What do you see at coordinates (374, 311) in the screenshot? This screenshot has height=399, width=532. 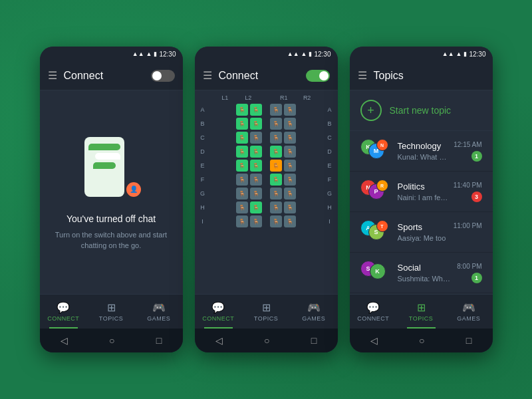 I see `nav-connect-3: 💬 CONNECT` at bounding box center [374, 311].